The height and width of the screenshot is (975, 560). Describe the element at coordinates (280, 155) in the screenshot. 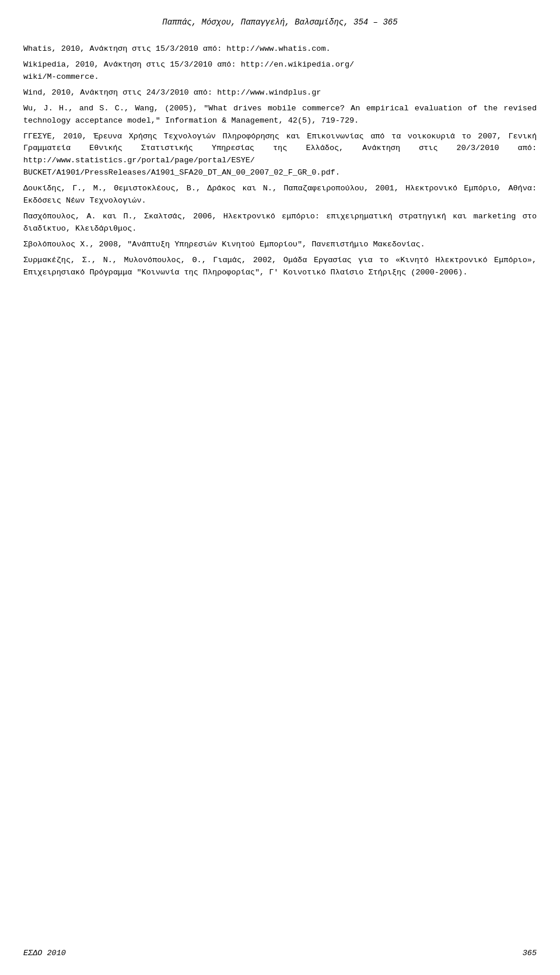

I see `list-item: ΓΓΕΣΥΕ, 2010, Έρευνα Χρήσης Τεχνολογιών …` at that location.